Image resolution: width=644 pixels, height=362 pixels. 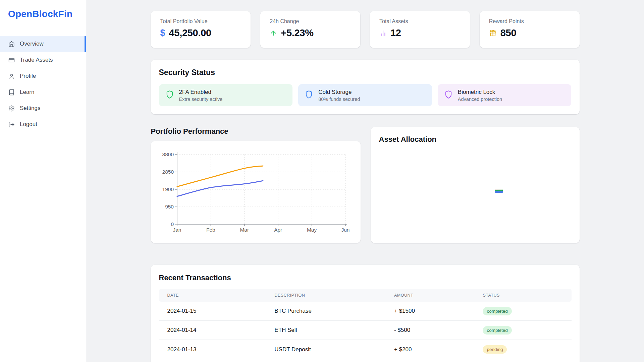 What do you see at coordinates (310, 29) in the screenshot?
I see `stat-card-24h-change: 24h Change +5.23%` at bounding box center [310, 29].